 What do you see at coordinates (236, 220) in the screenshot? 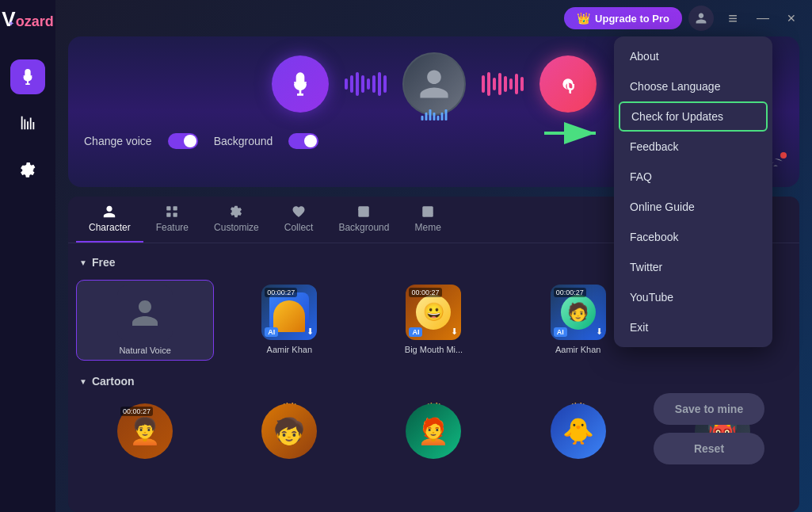
I see `tab-customize: Customize` at bounding box center [236, 220].